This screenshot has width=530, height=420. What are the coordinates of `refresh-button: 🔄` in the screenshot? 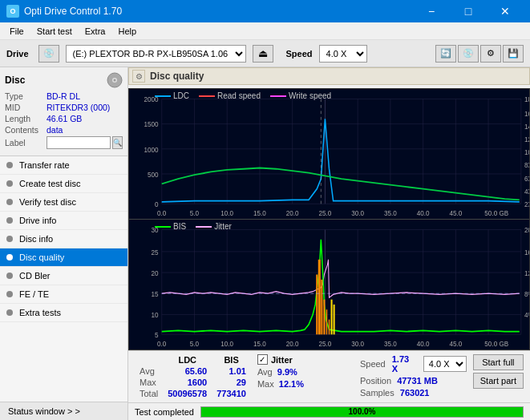 It's located at (446, 54).